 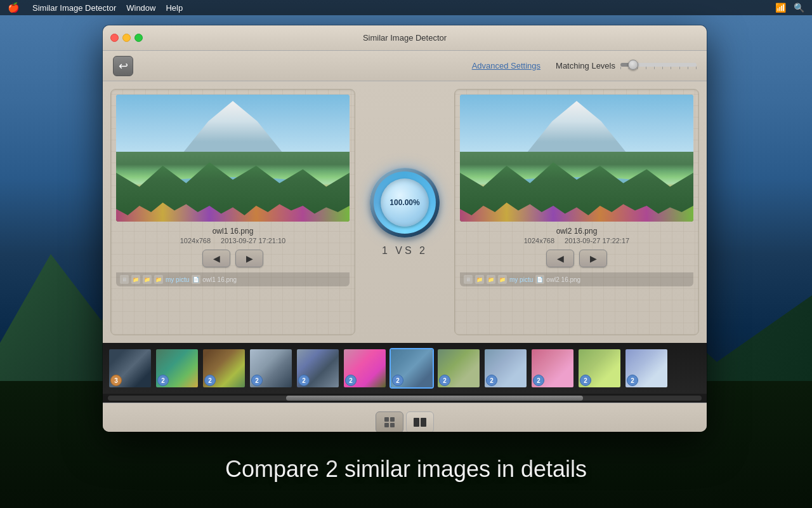 What do you see at coordinates (127, 38) in the screenshot?
I see `traffic-lights` at bounding box center [127, 38].